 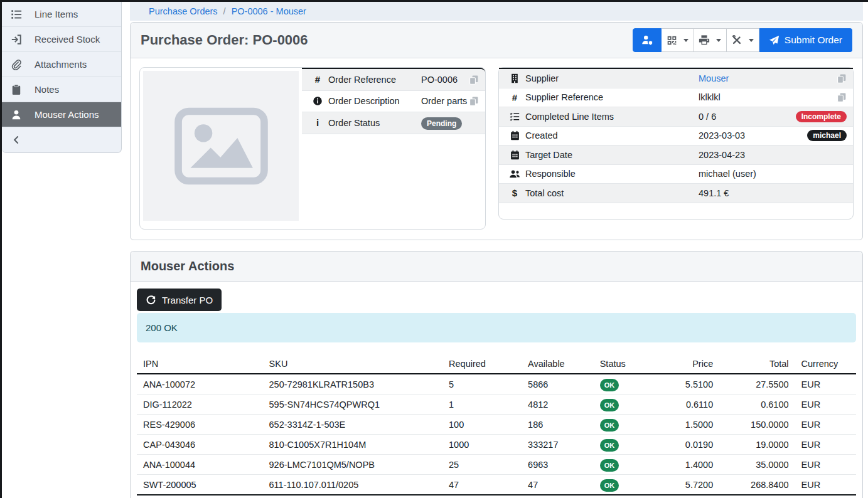 I want to click on table-total-row: Total 501.0000, so click(x=496, y=497).